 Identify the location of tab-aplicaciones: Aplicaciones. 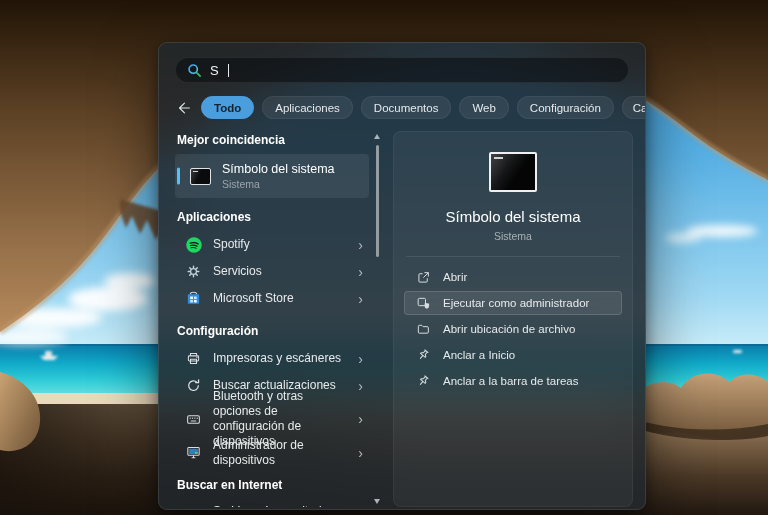
(308, 108).